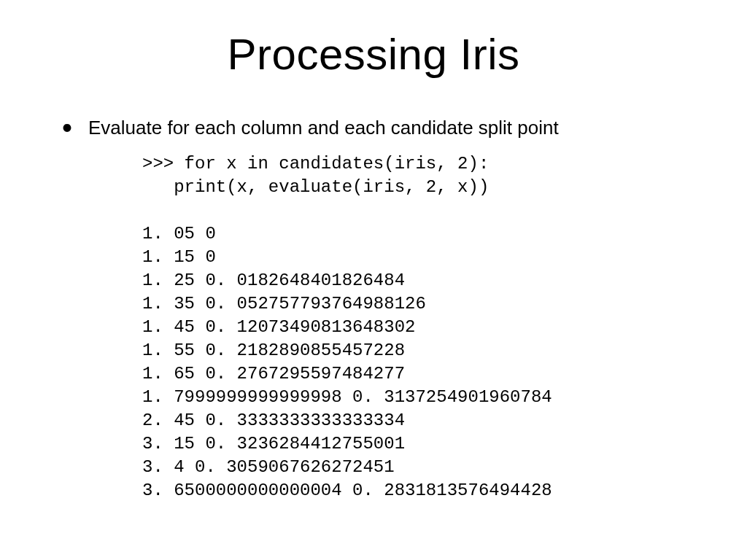  I want to click on output-line: 1. 25 0. 0182648401826484, so click(274, 280).